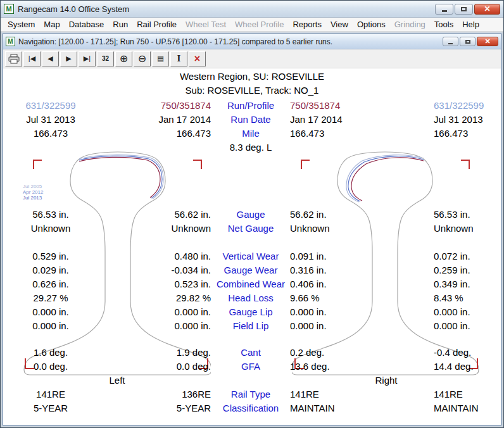 This screenshot has height=428, width=504. I want to click on next-run-button: ▶, so click(68, 59).